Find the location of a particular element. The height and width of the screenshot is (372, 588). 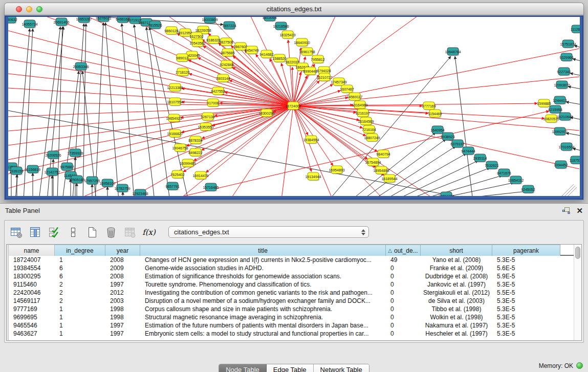

graph-node: 6379197 is located at coordinates (458, 144).